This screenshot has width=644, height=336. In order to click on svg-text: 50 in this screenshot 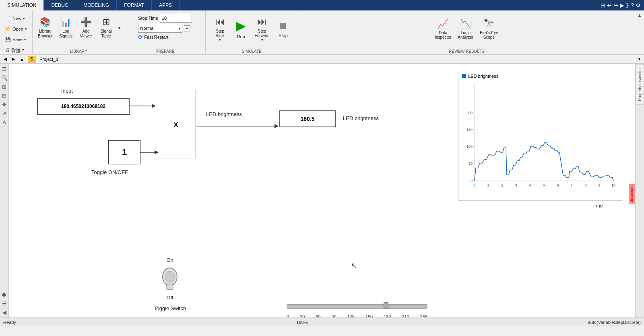, I will do `click(471, 164)`.